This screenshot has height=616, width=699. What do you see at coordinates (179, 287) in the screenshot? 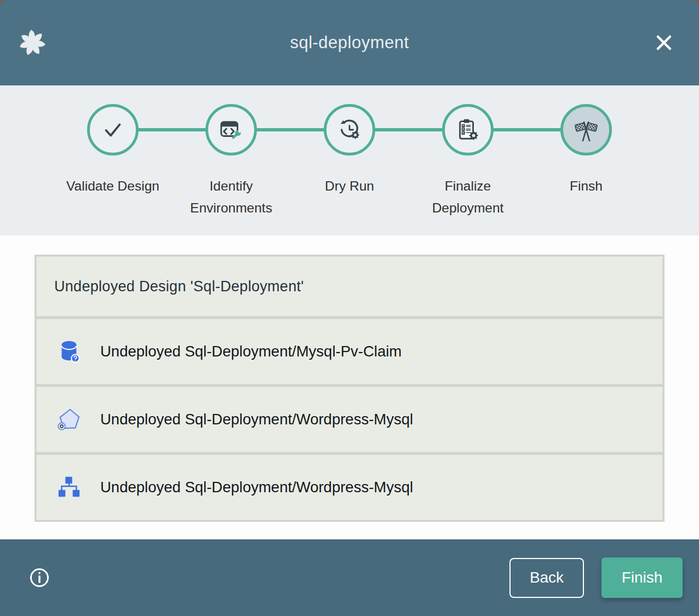
I see `list-header-text: Undeployed Design 'Sql-Deployment'` at bounding box center [179, 287].